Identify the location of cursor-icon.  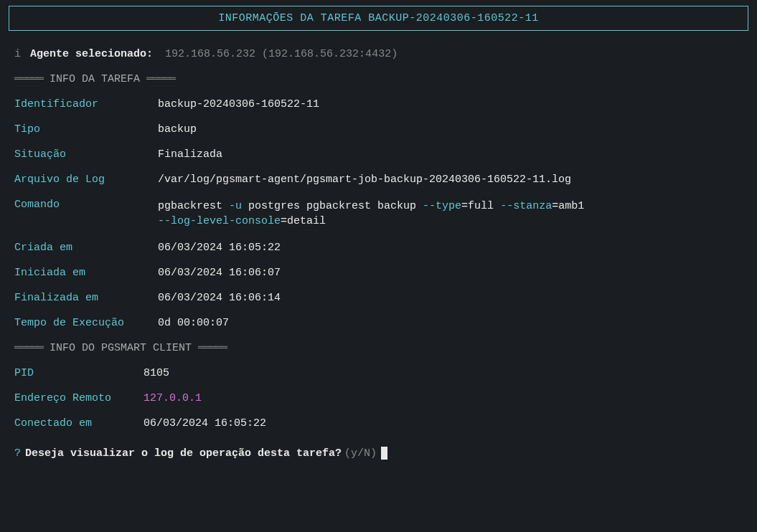
(385, 453).